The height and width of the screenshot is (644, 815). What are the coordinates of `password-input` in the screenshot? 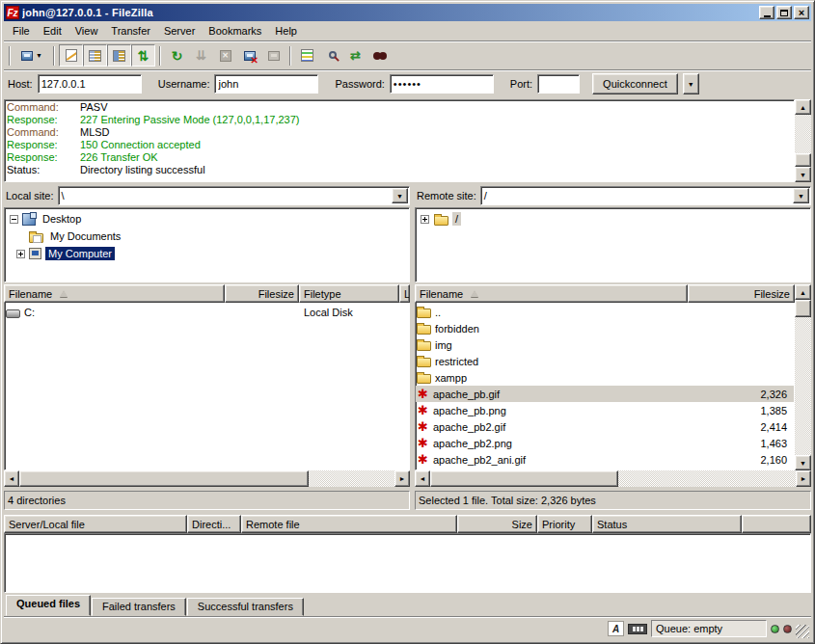 It's located at (442, 84).